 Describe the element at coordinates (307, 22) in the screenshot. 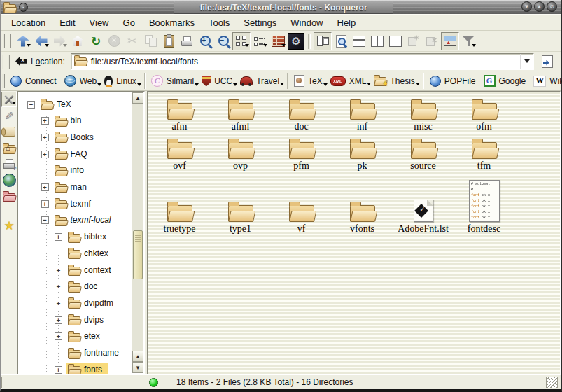

I see `menu-window: Window` at that location.